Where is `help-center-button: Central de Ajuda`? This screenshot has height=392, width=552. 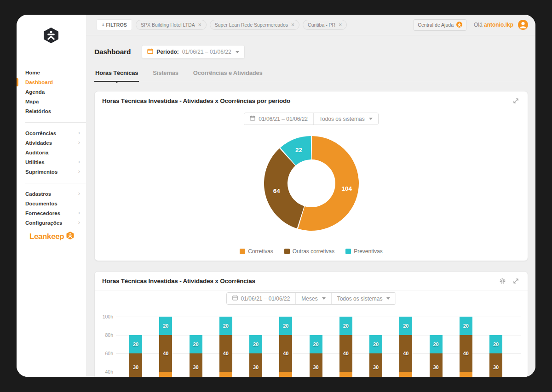 help-center-button: Central de Ajuda is located at coordinates (440, 25).